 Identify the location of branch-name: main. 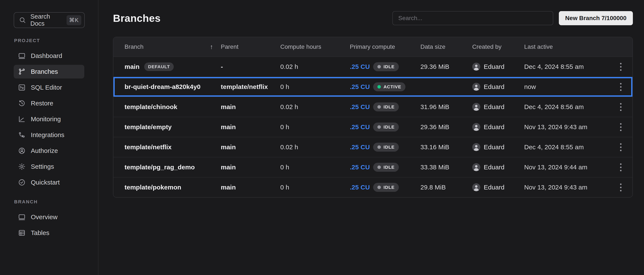
(132, 67).